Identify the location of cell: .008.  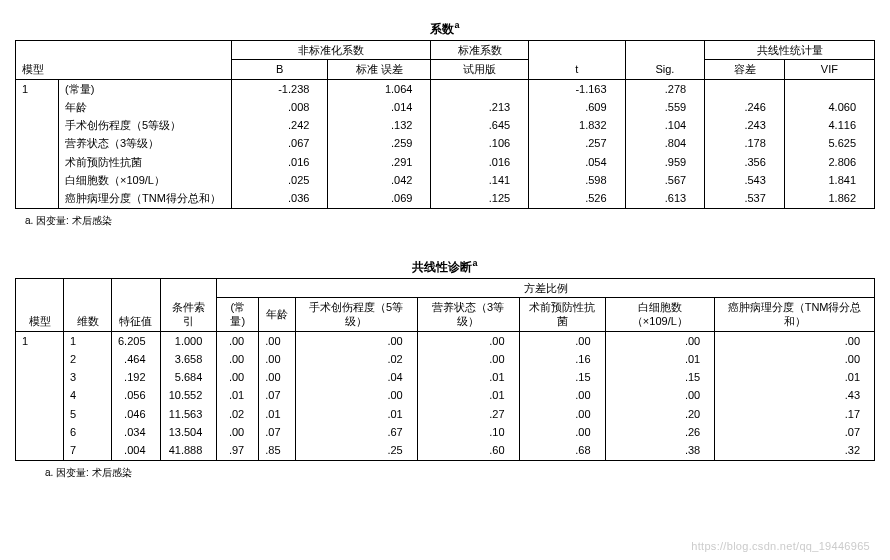
(280, 107).